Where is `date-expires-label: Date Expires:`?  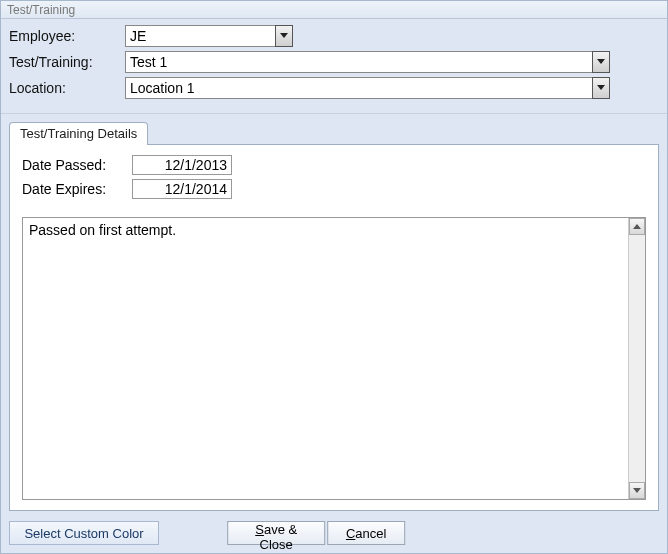
date-expires-label: Date Expires: is located at coordinates (77, 189).